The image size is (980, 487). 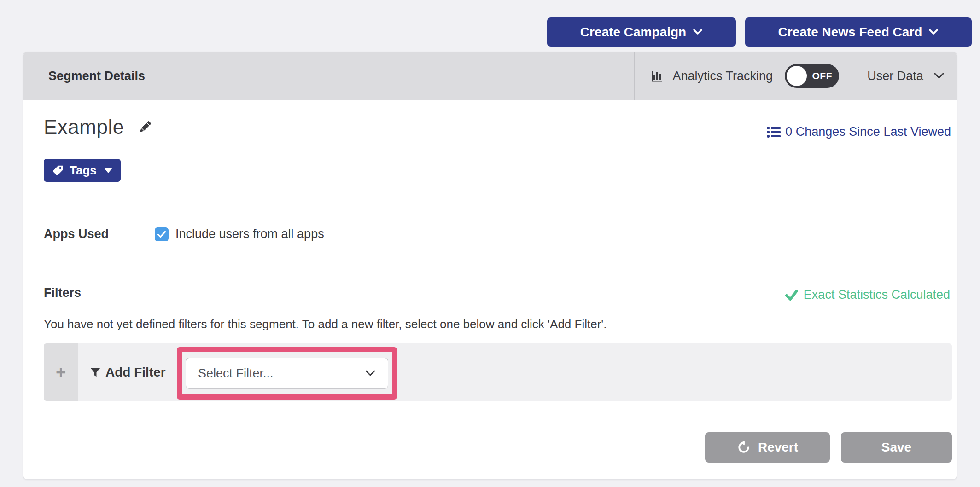 I want to click on changes-since-last-viewed-link: 0 Changes Since Last Viewed, so click(x=859, y=132).